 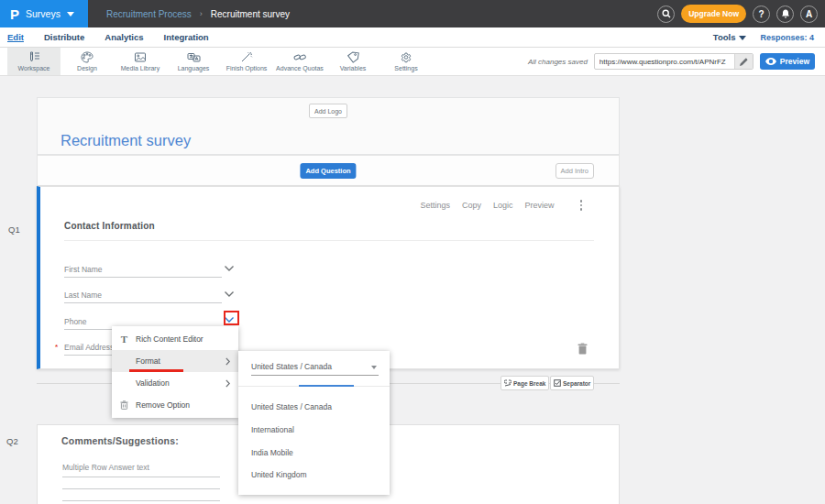 I want to click on toolbar-item-languages: Languages, so click(x=193, y=61).